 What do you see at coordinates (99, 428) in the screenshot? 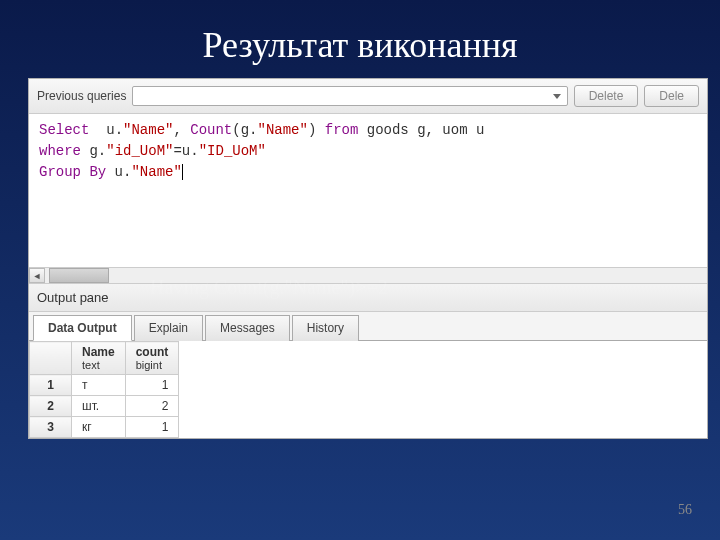
I see `cell-name: кг` at bounding box center [99, 428].